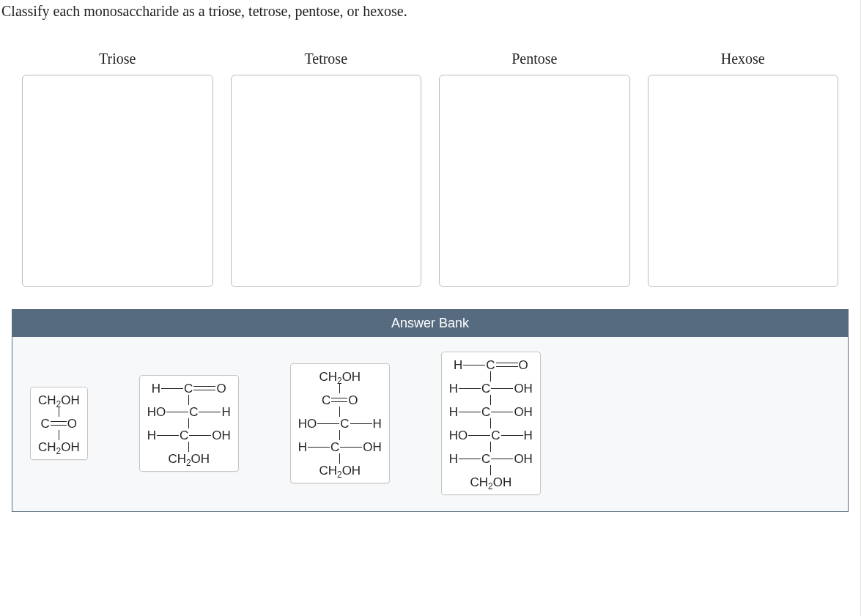  Describe the element at coordinates (59, 423) in the screenshot. I see `tile-triose: CH2OH CO CH2OH` at that location.